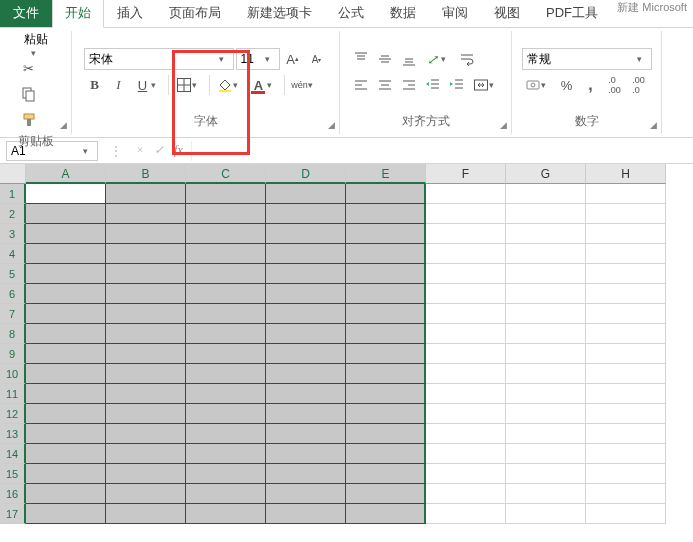  Describe the element at coordinates (653, 125) in the screenshot. I see `number-launcher: ◢` at that location.